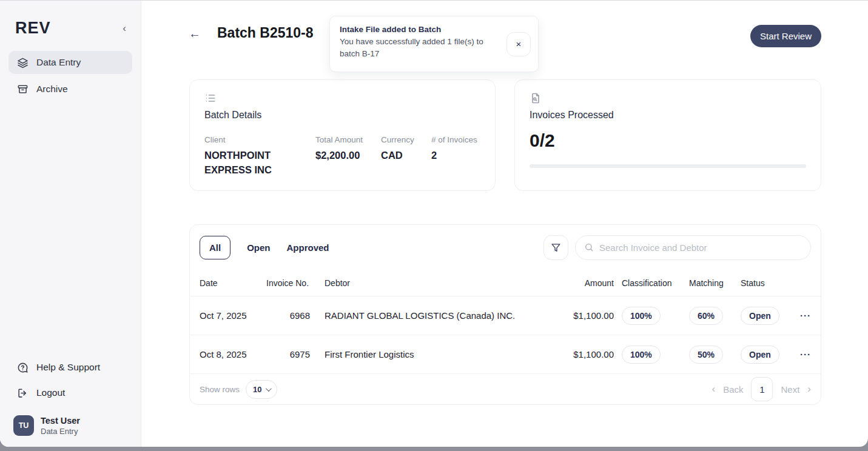 Image resolution: width=868 pixels, height=451 pixels. Describe the element at coordinates (651, 283) in the screenshot. I see `column-header-classification: Classification` at that location.